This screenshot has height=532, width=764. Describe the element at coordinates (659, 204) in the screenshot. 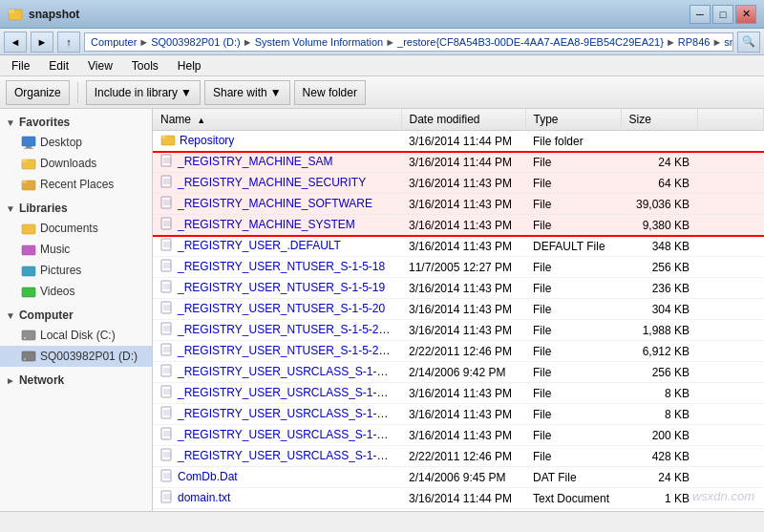

I see `file-size-cell: 39,036 KB` at that location.